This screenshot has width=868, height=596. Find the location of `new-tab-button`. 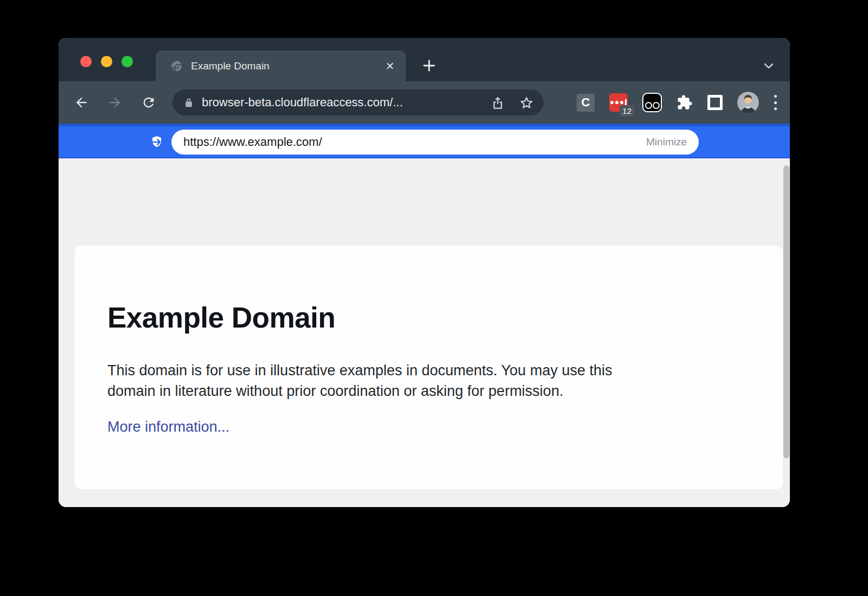

new-tab-button is located at coordinates (429, 66).